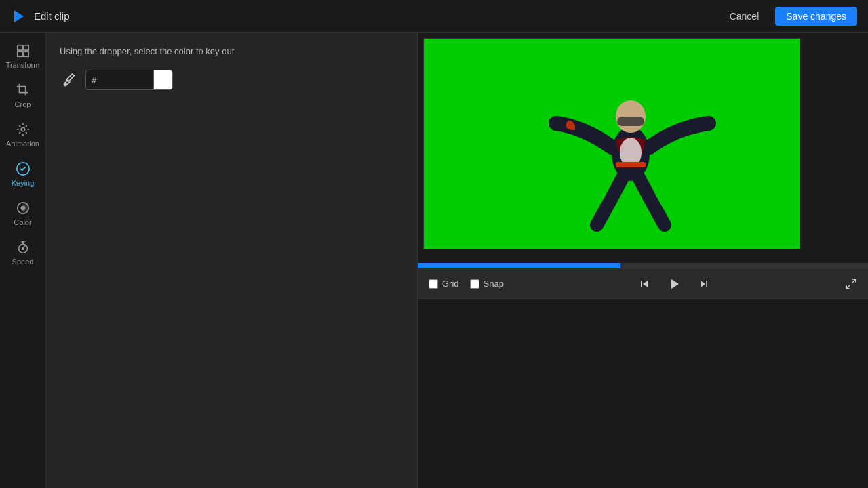 Image resolution: width=868 pixels, height=488 pixels. Describe the element at coordinates (851, 284) in the screenshot. I see `expand-icon` at that location.